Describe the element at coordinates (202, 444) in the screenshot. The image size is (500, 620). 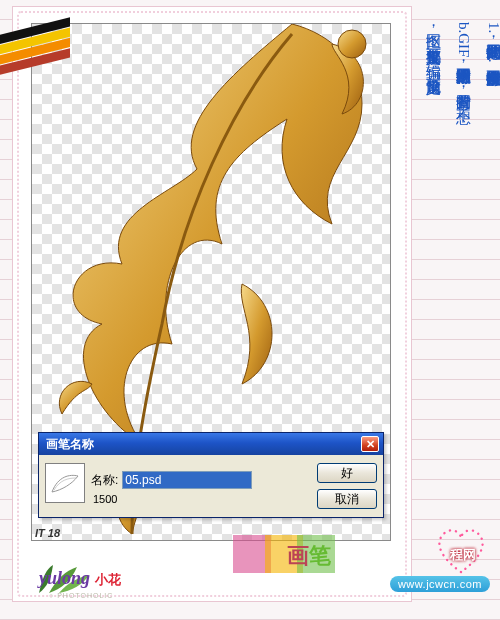
I see `dialog-title: 画笔名称` at that location.